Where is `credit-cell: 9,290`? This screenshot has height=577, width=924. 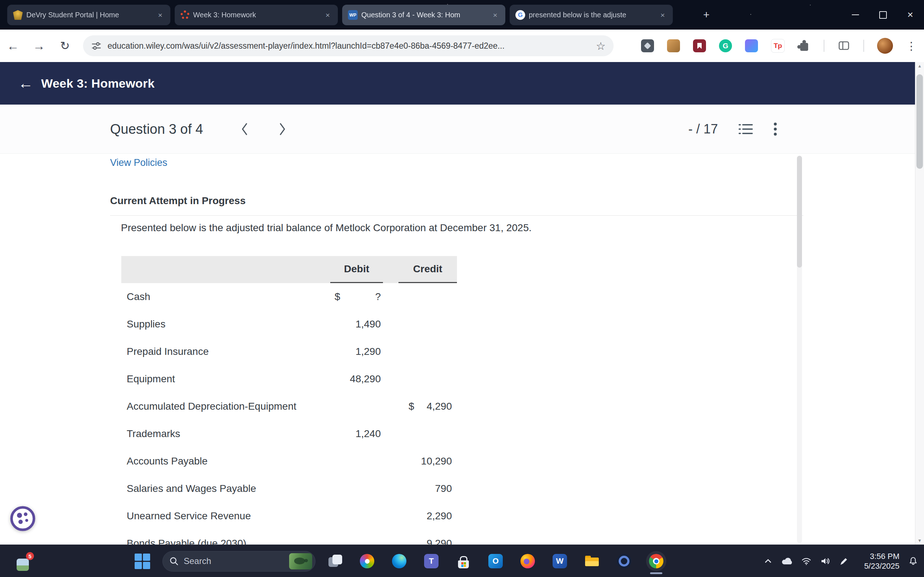 credit-cell: 9,290 is located at coordinates (428, 541).